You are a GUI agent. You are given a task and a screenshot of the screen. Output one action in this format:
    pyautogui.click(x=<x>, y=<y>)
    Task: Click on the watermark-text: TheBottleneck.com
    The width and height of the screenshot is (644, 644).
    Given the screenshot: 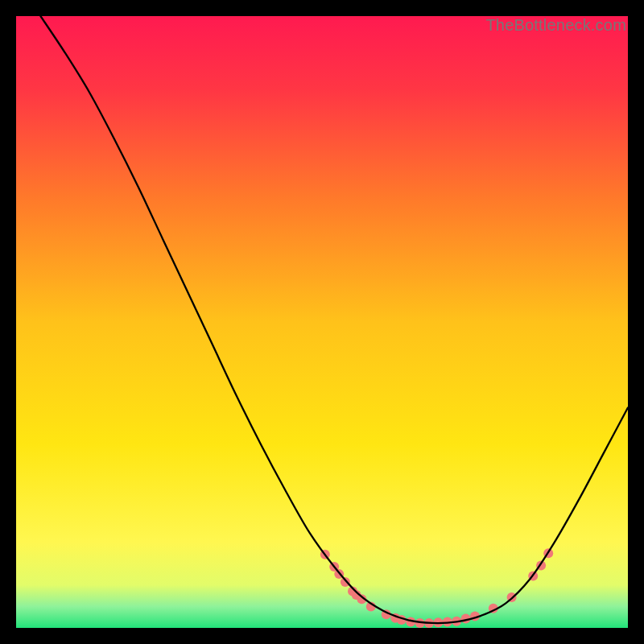 What is the action you would take?
    pyautogui.click(x=555, y=26)
    